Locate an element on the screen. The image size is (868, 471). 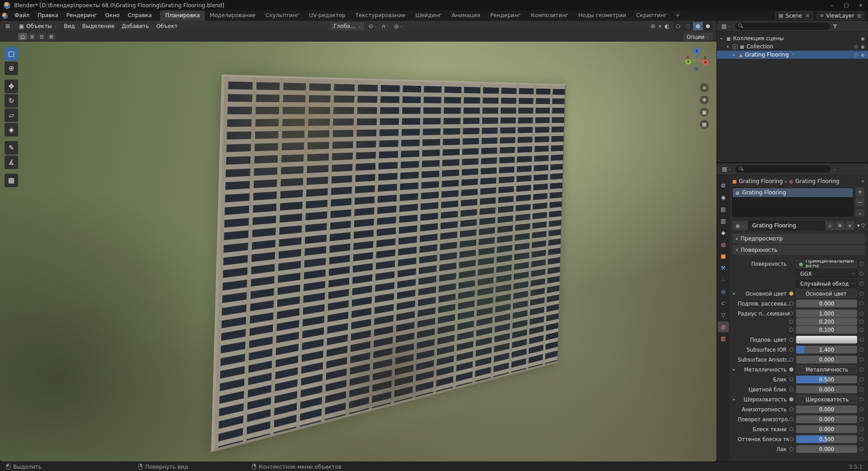
property-field-button: Основной цвет is located at coordinates (827, 294).